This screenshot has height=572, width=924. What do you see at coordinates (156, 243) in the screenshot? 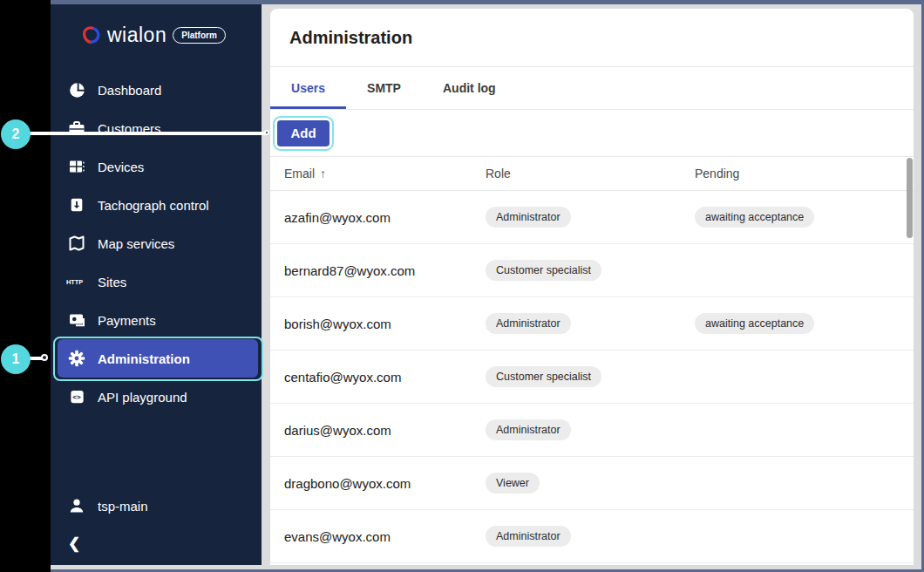
I see `sidebar-item-map-services: Map services` at bounding box center [156, 243].